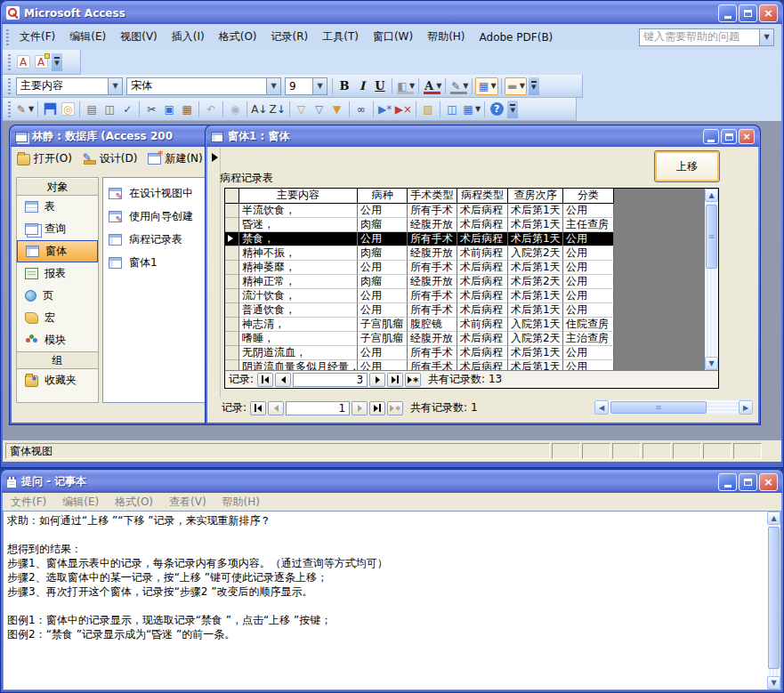  What do you see at coordinates (432, 86) in the screenshot?
I see `font-color-button: A▼` at bounding box center [432, 86].